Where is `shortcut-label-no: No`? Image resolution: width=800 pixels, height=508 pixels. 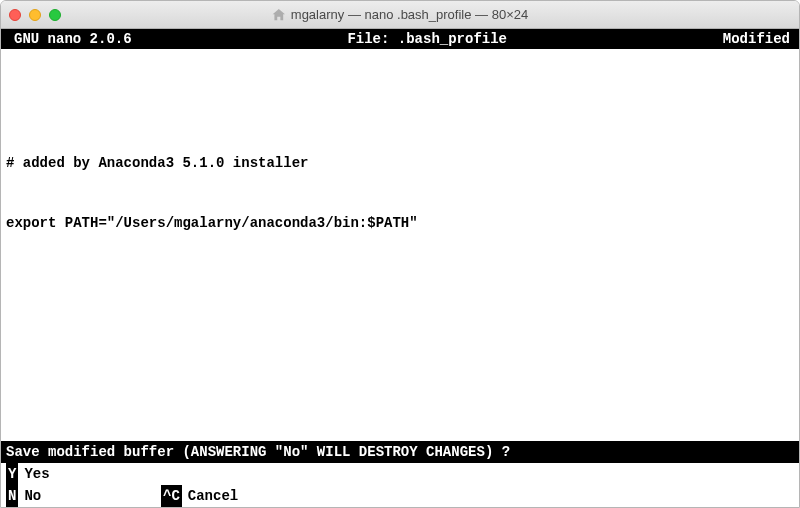 shortcut-label-no: No is located at coordinates (30, 496).